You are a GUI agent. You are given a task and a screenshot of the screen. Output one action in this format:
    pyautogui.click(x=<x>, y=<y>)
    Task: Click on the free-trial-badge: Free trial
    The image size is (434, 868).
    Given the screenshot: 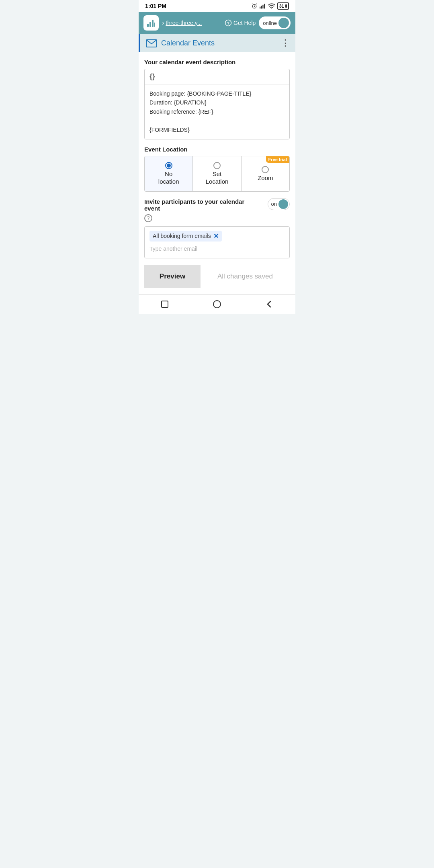 What is the action you would take?
    pyautogui.click(x=278, y=160)
    